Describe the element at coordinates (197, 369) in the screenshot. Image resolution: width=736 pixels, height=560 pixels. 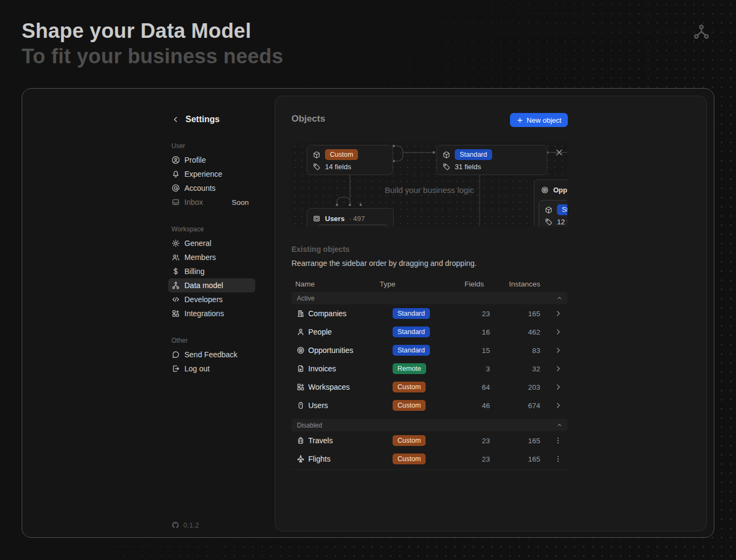
I see `sidebar-item-label: Log out` at that location.